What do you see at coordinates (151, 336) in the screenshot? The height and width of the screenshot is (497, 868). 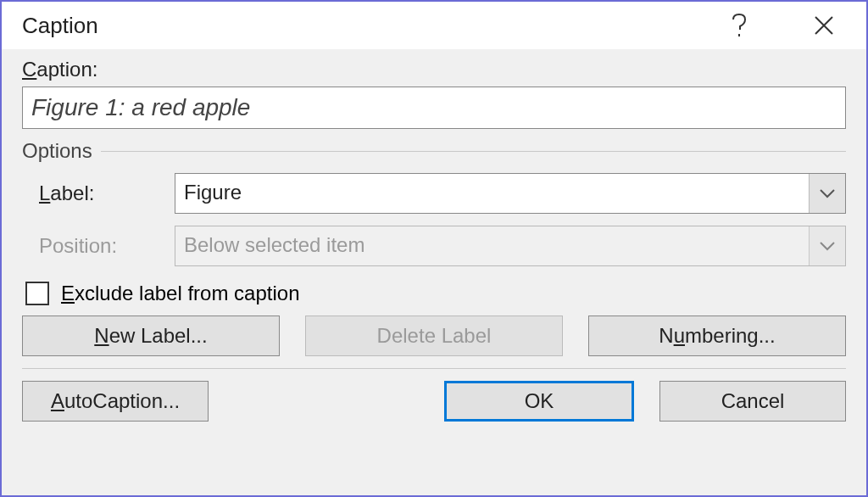 I see `new-label-button: New Label...` at bounding box center [151, 336].